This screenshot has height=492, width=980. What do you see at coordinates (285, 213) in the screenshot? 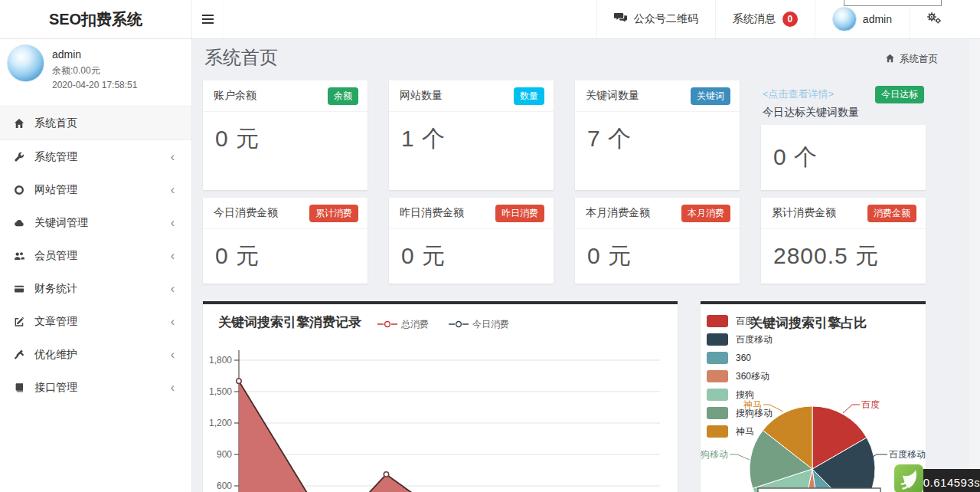
I see `stat-card-header: 今日消费金额累计消费` at bounding box center [285, 213].